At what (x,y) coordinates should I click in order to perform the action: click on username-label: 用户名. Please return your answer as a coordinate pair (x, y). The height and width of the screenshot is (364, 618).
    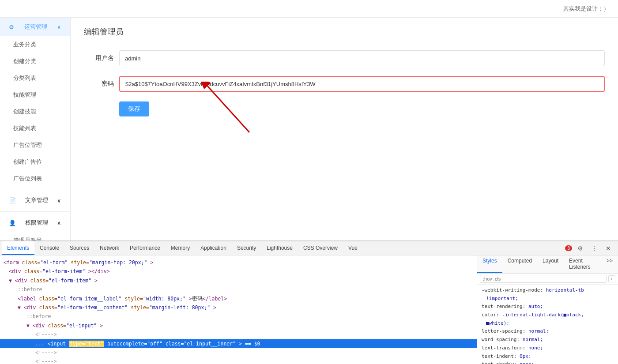
    Looking at the image, I should click on (102, 58).